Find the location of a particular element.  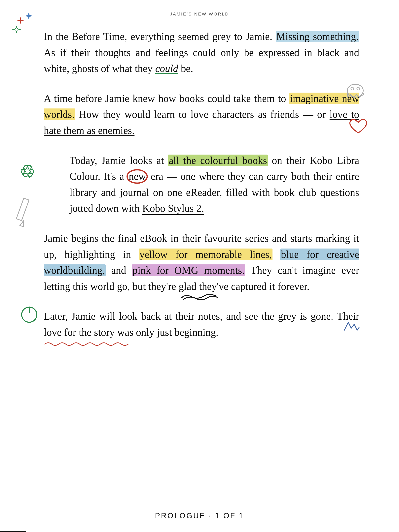

footer-label: PROLOGUE · 1 OF 1 is located at coordinates (199, 516).